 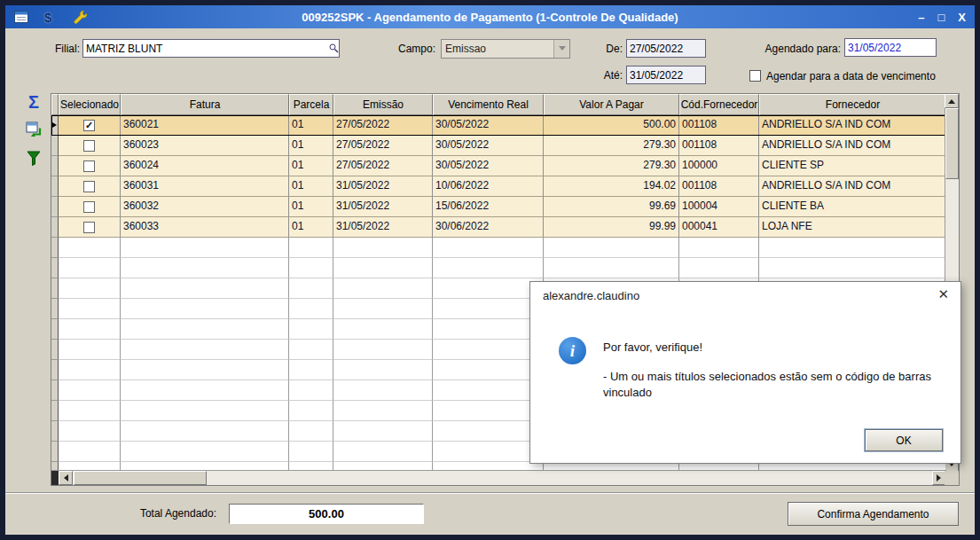 I want to click on chevron-down-icon, so click(x=561, y=49).